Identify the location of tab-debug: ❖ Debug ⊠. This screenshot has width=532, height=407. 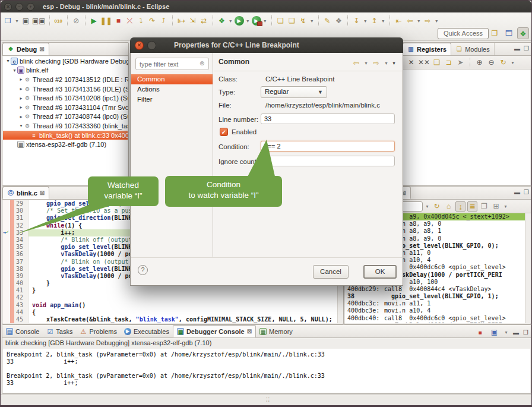
(26, 49).